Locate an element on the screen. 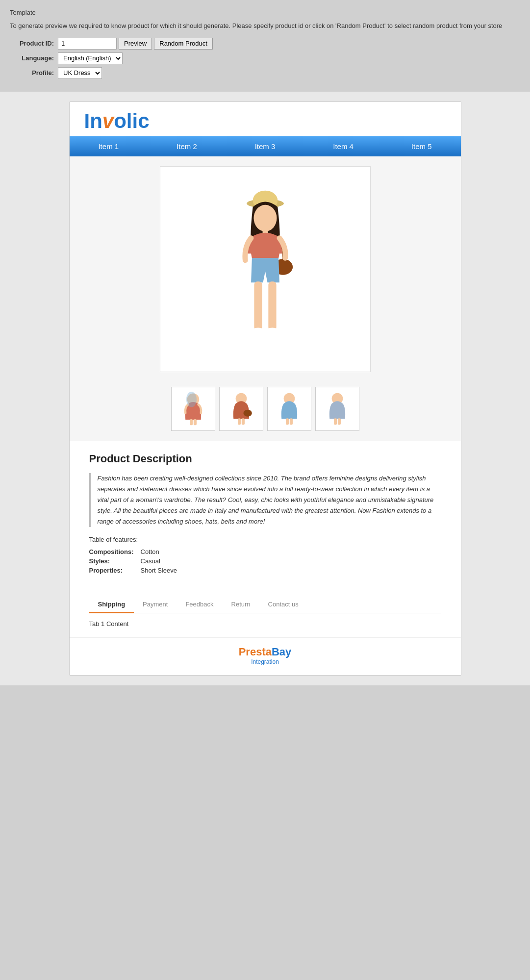 The image size is (530, 980). template-footer: PrestaBay Integration is located at coordinates (265, 656).